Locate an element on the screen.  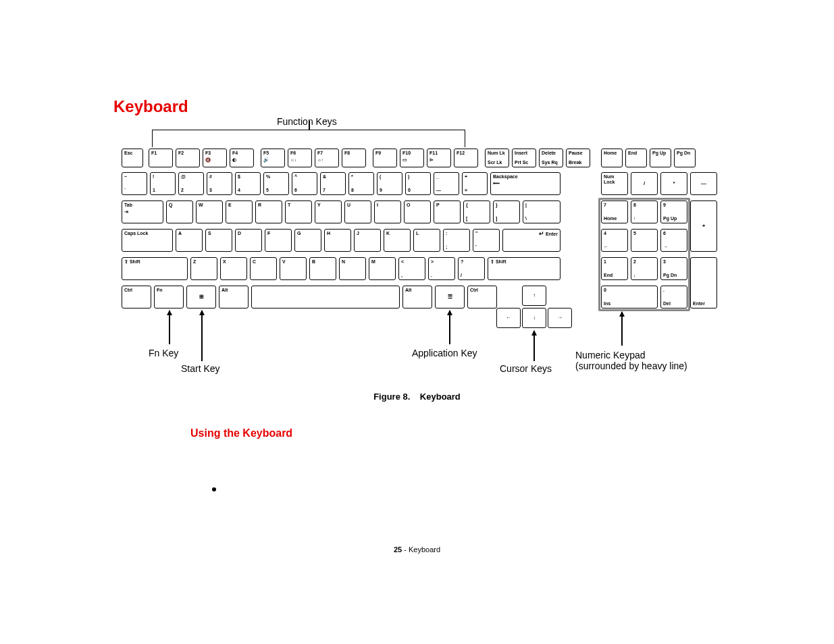
key-u: U is located at coordinates (358, 212).